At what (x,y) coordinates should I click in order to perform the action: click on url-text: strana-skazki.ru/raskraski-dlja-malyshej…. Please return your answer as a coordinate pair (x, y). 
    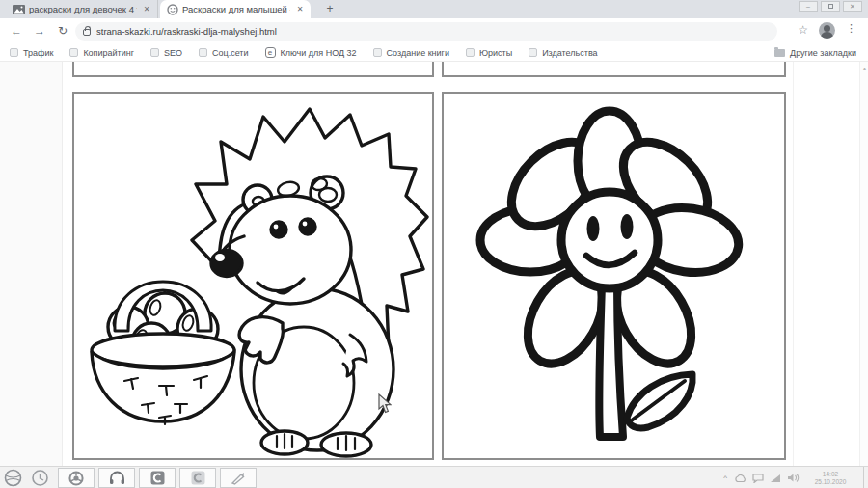
    Looking at the image, I should click on (187, 31).